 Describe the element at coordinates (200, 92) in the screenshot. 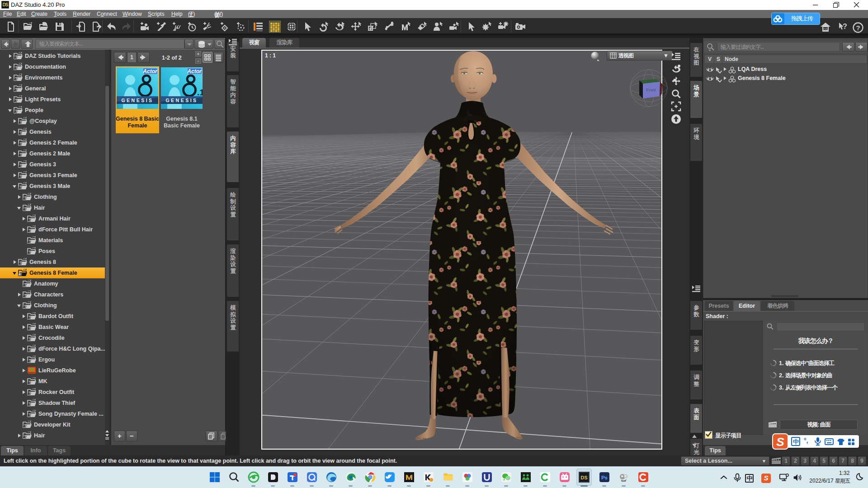

I see `svg-text: .1` at that location.